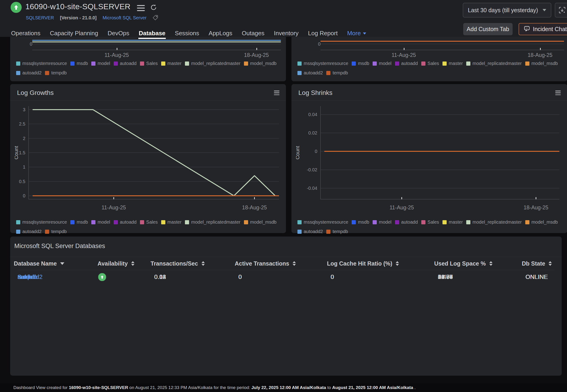 The image size is (567, 392). What do you see at coordinates (534, 264) in the screenshot?
I see `column-label: Db State` at bounding box center [534, 264].